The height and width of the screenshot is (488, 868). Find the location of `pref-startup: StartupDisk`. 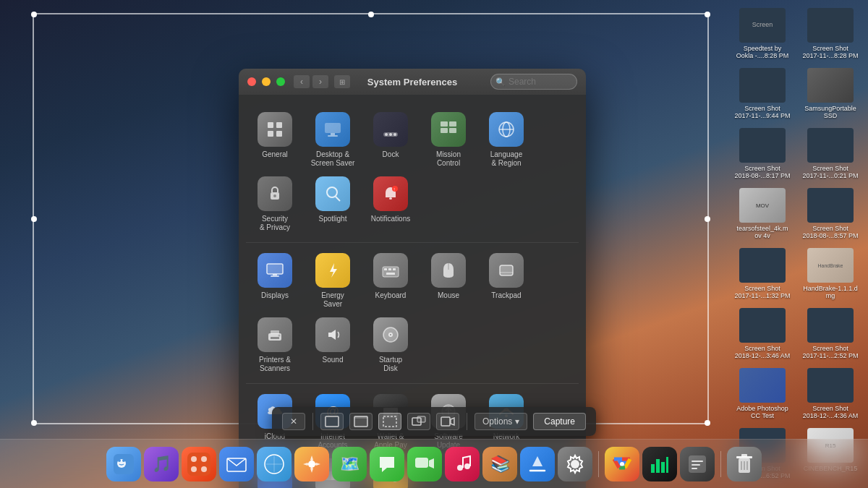

pref-startup: StartupDisk is located at coordinates (391, 346).